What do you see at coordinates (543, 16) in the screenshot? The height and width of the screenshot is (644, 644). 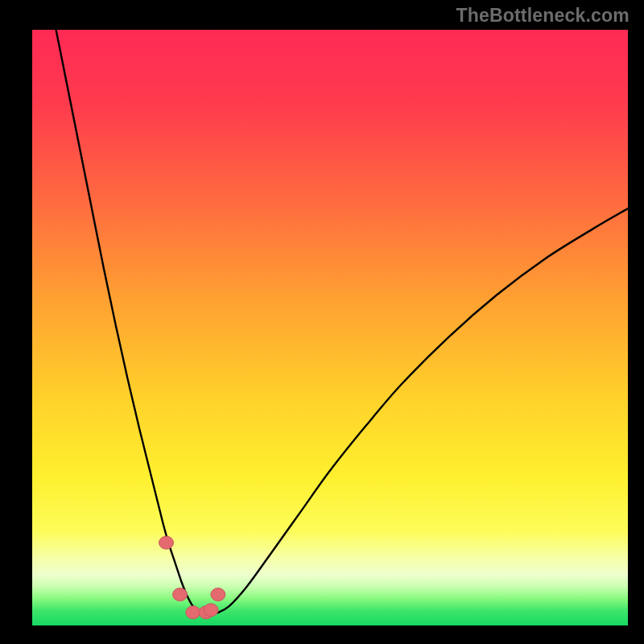 I see `watermark-text: TheBottleneck.com` at bounding box center [543, 16].